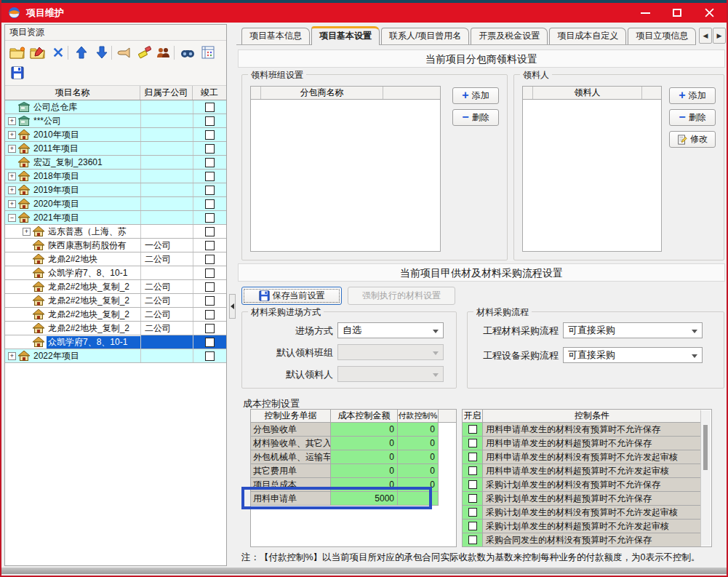 The height and width of the screenshot is (577, 728). Describe the element at coordinates (58, 52) in the screenshot. I see `delete-icon` at that location.